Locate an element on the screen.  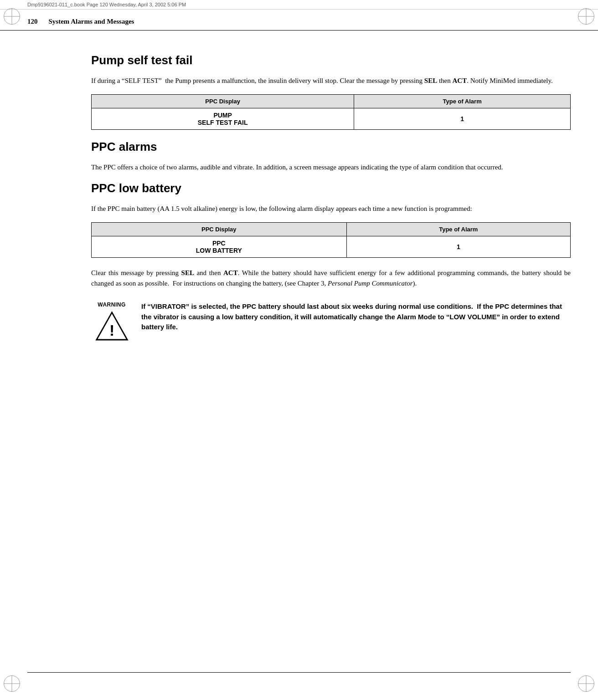
table2-cell-alarm: 1 is located at coordinates (459, 247).